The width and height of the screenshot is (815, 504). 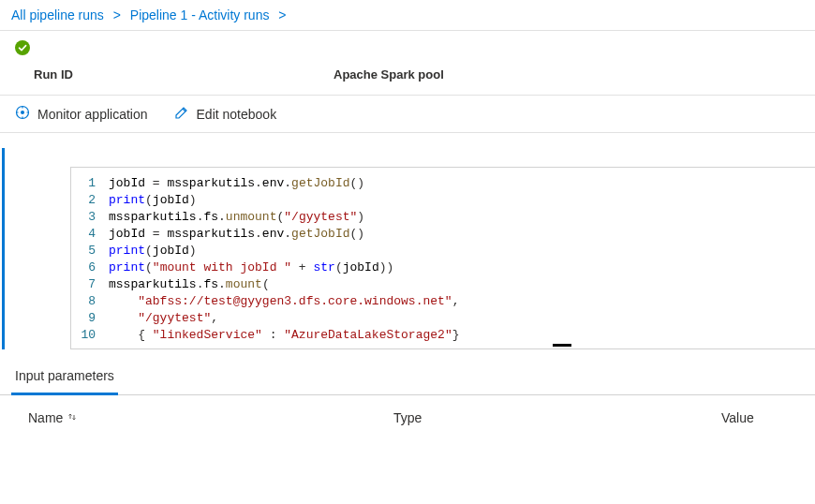 I want to click on col-name: Name, so click(x=211, y=418).